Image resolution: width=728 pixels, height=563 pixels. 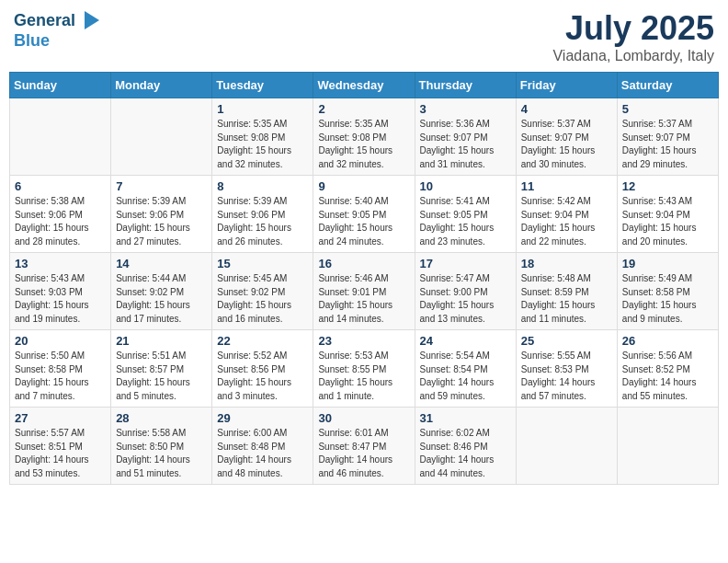 I want to click on day-number: 12, so click(x=667, y=186).